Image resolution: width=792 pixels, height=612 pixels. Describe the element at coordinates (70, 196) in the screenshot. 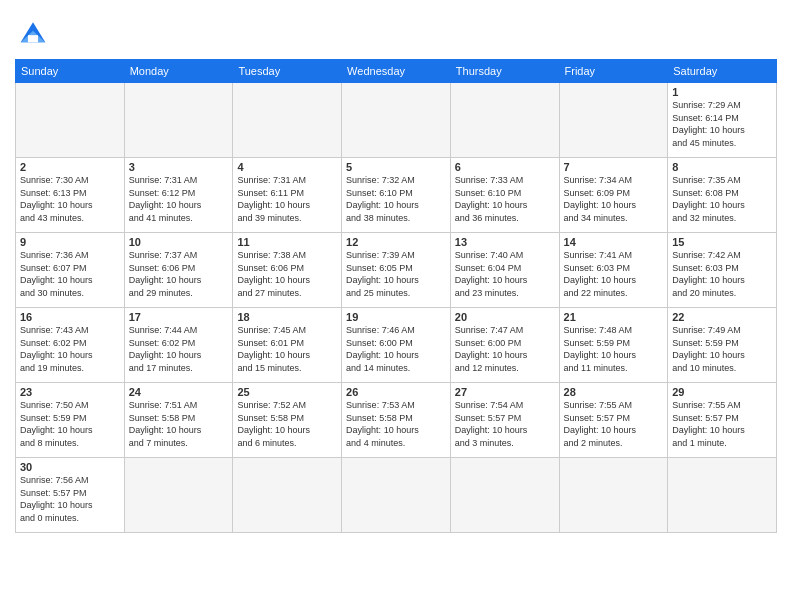

I see `calendar-cell: 2Sunrise: 7:30 AM Sunset: 6:13 PM Daylig…` at that location.